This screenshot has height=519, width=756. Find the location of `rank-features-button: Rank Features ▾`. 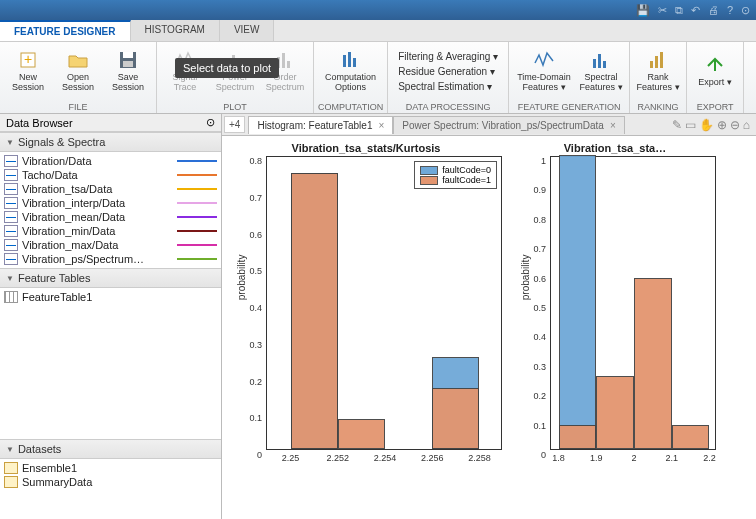

rank-features-button: Rank Features ▾ is located at coordinates (658, 71).